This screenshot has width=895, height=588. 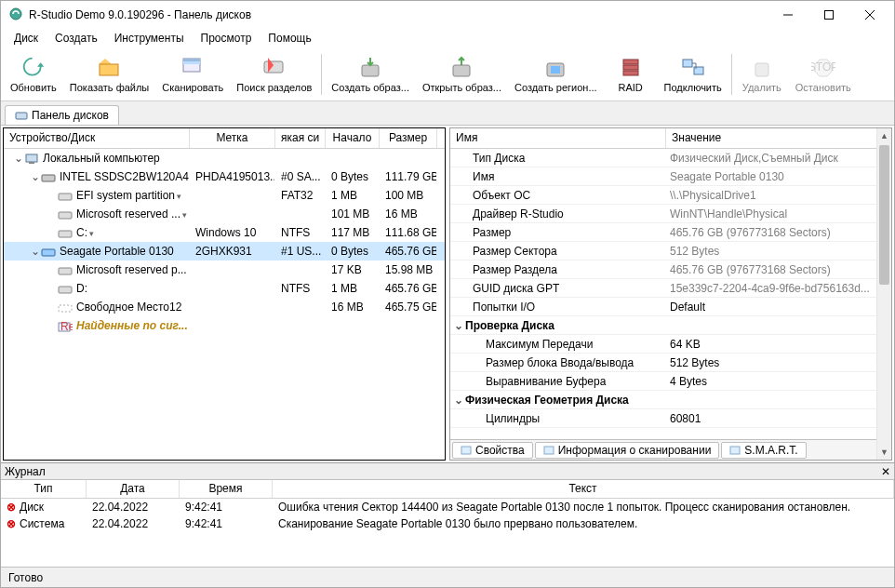 I want to click on hdr-device: Устройство/Диск, so click(x=97, y=138).